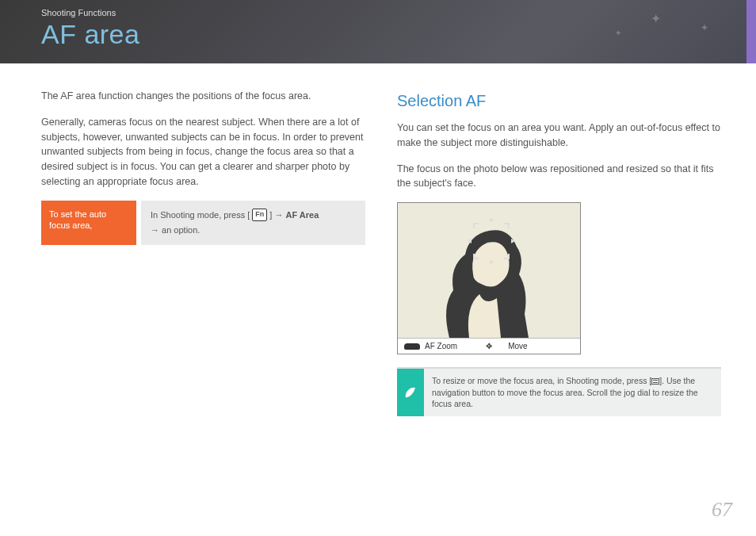 The image size is (756, 536). I want to click on instruction-row: To set the auto focus area, In Shooting …, so click(203, 223).